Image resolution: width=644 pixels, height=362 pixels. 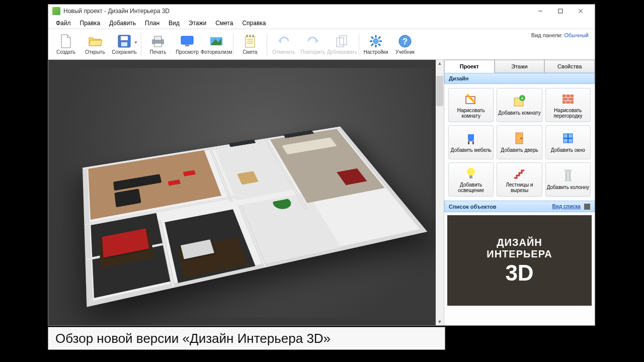 What do you see at coordinates (519, 105) in the screenshot?
I see `add-room-button: + Добавить комнату` at bounding box center [519, 105].